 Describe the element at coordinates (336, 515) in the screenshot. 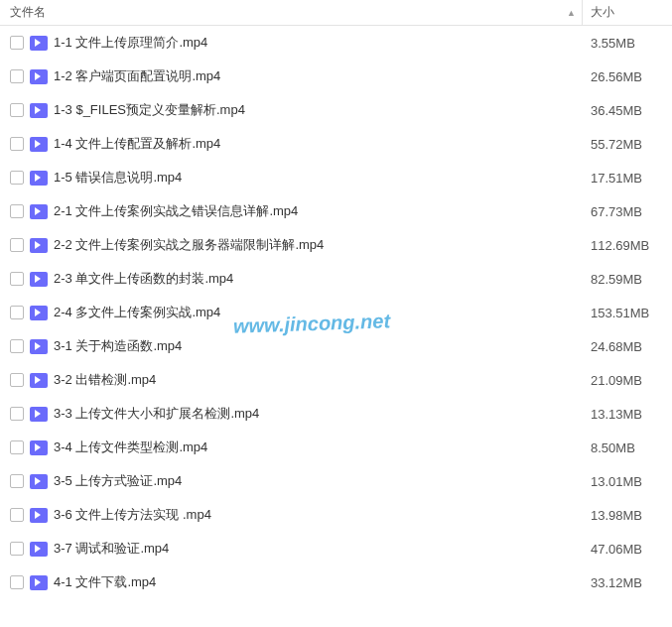

I see `table-row: 3-6 文件上传方法实现 .mp413.98MB` at that location.